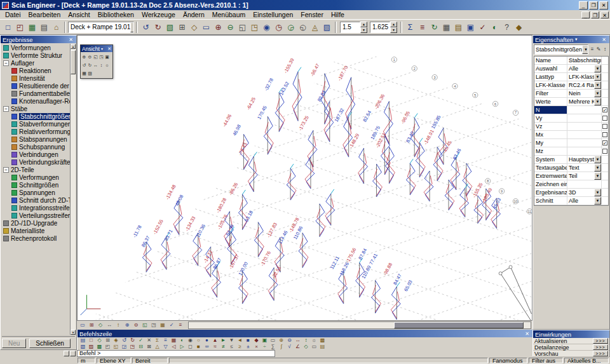 The height and width of the screenshot is (364, 610). I want to click on tree-item-schnittgrößen: Schnittgrößen, so click(36, 185).